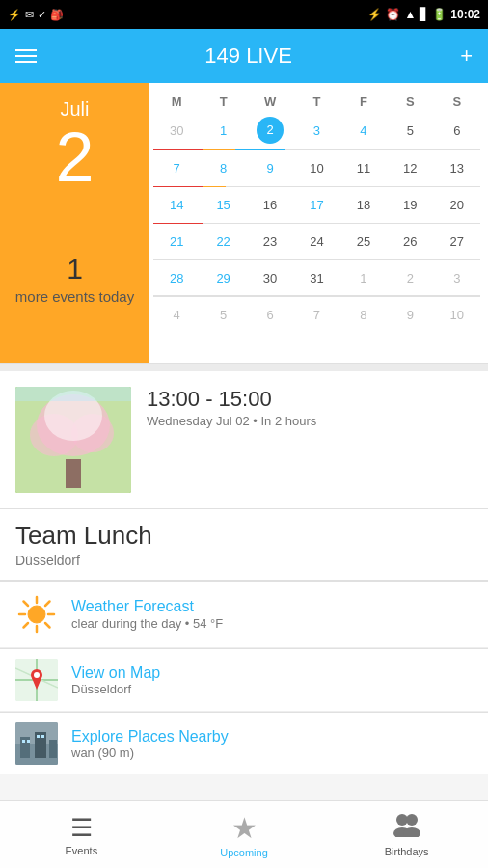 This screenshot has height=868, width=488. I want to click on alarm-icon: ⏰, so click(393, 14).